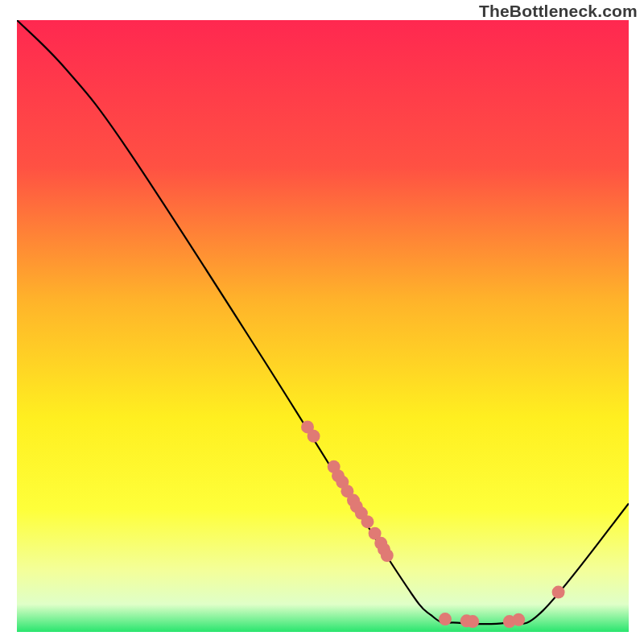  What do you see at coordinates (433, 524) in the screenshot?
I see `data-points` at bounding box center [433, 524].